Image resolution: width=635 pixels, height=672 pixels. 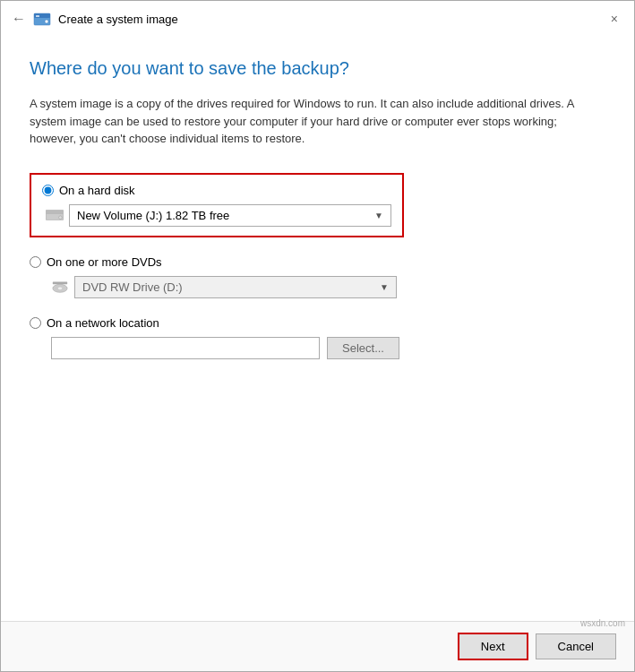 I want to click on hard-disk-radio, so click(x=48, y=190).